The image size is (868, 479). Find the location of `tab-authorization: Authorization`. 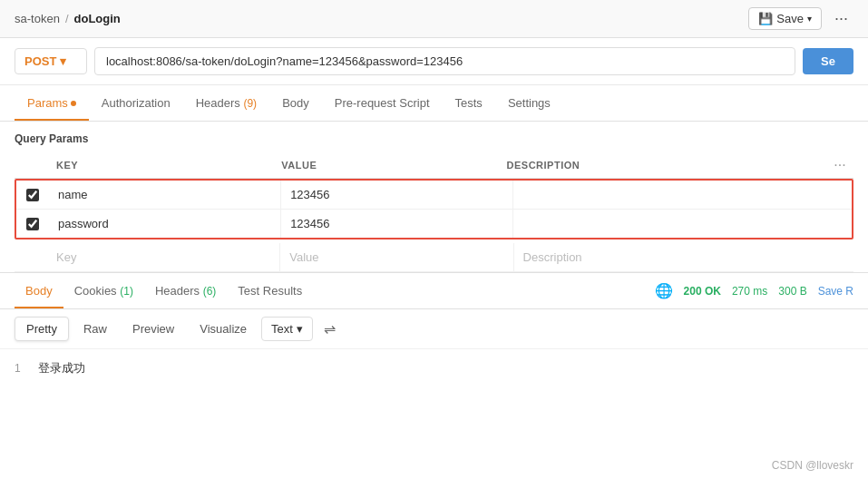

tab-authorization: Authorization is located at coordinates (136, 103).